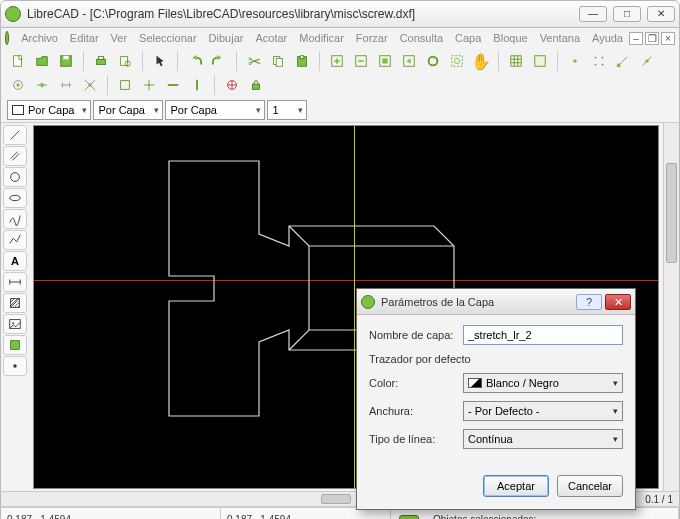  I want to click on menu-consulta: Consulta, so click(422, 38).